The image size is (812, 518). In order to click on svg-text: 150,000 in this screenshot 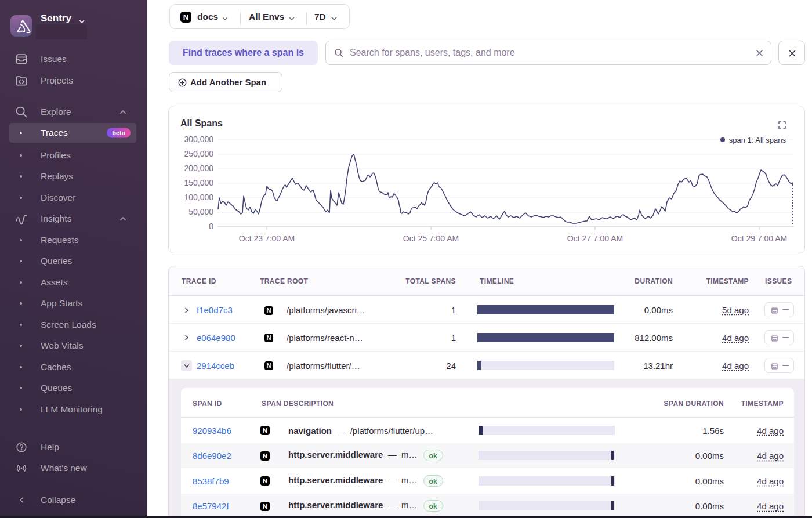, I will do `click(198, 183)`.